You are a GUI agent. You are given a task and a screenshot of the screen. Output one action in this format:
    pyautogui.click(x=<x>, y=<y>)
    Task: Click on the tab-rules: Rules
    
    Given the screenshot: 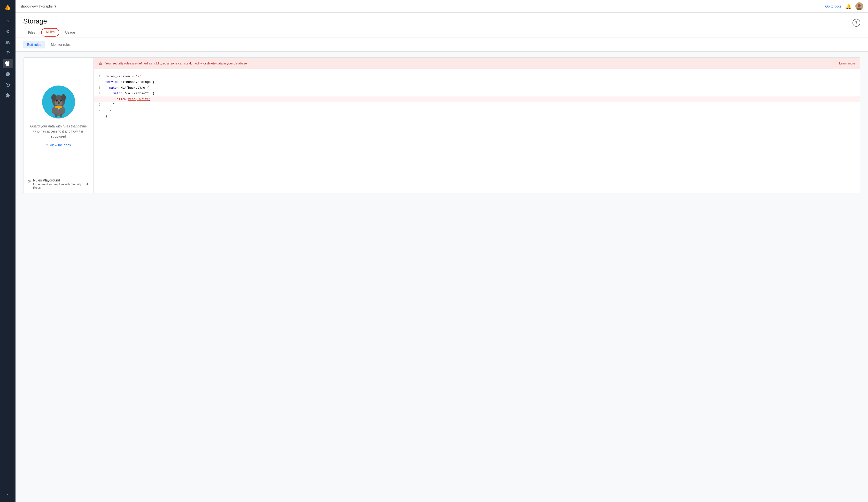 What is the action you would take?
    pyautogui.click(x=50, y=32)
    